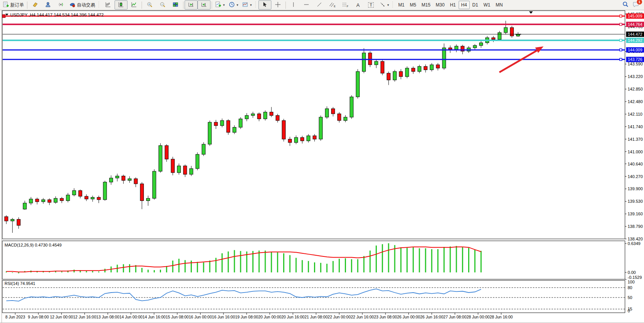  Describe the element at coordinates (191, 5) in the screenshot. I see `auto-scroll-button` at that location.